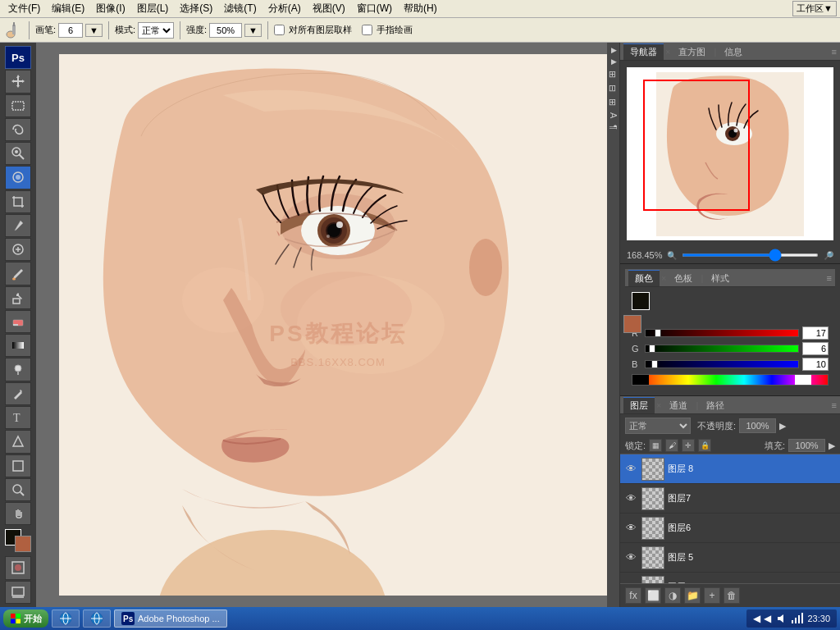  What do you see at coordinates (633, 596) in the screenshot?
I see `layer-fx-button: fx` at bounding box center [633, 596].